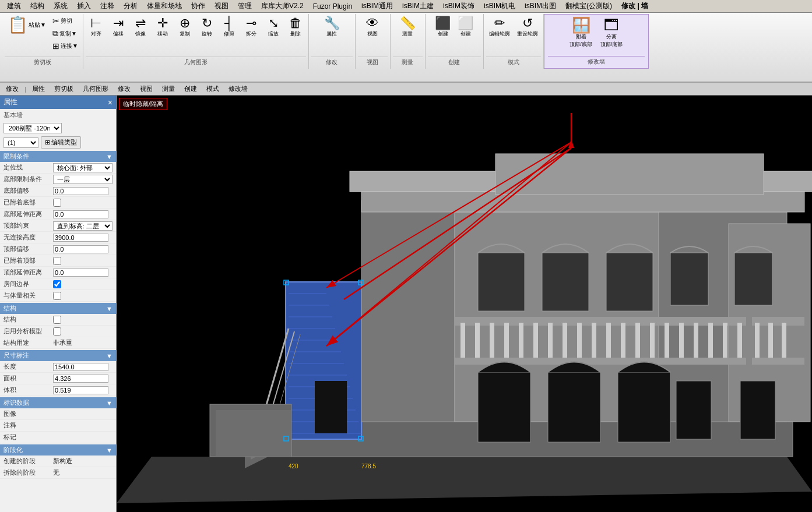 The height and width of the screenshot is (512, 812). I want to click on top-offset-input, so click(80, 249).